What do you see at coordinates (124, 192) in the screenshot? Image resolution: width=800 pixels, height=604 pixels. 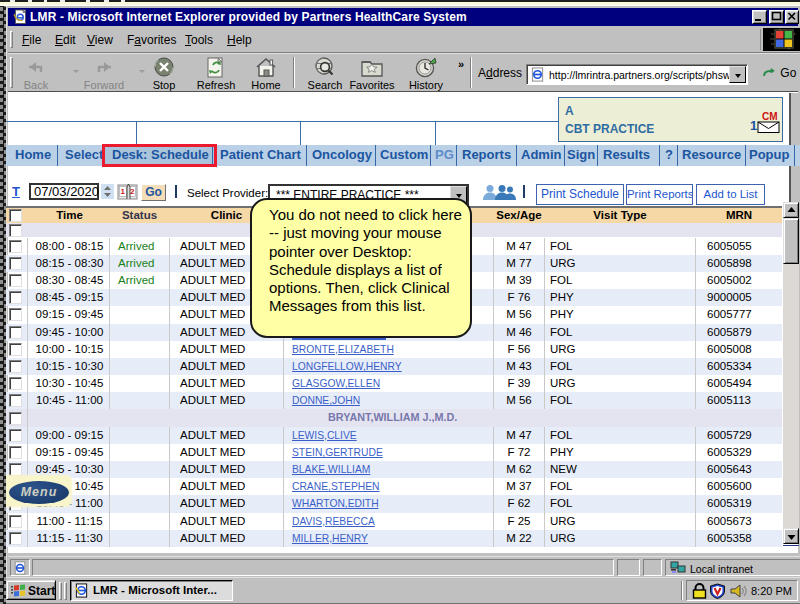 I see `svg-text: 1` at bounding box center [124, 192].